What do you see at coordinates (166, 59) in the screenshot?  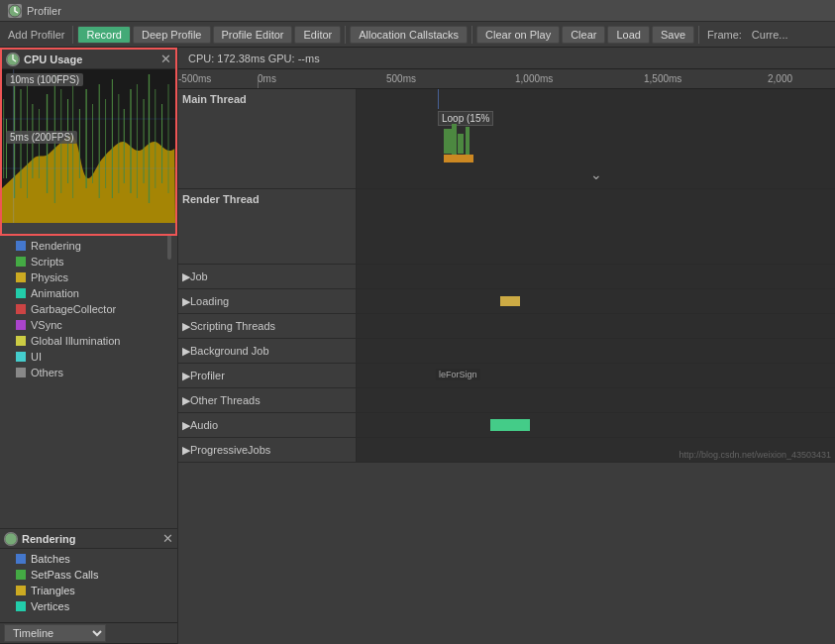 I see `cpu-usage-close-button: ✕` at bounding box center [166, 59].